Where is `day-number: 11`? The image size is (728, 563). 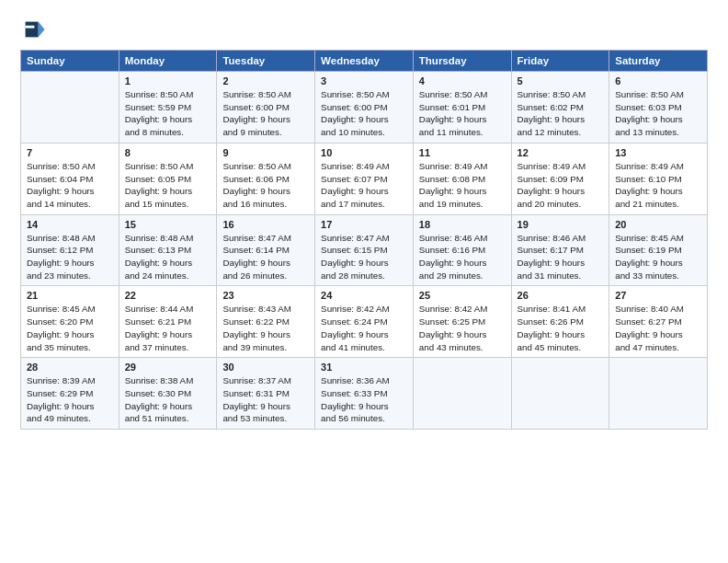
day-number: 11 is located at coordinates (462, 153).